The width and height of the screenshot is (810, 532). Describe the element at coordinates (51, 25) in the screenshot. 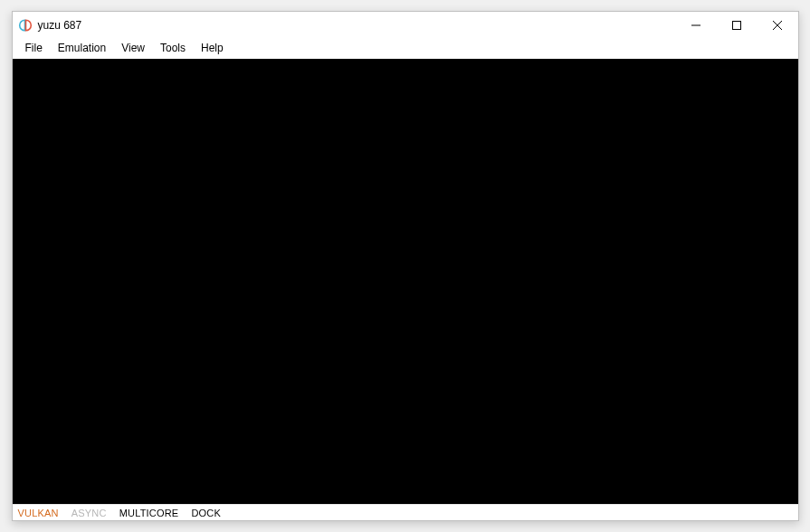

I see `titlebar-left: yuzu 687` at that location.